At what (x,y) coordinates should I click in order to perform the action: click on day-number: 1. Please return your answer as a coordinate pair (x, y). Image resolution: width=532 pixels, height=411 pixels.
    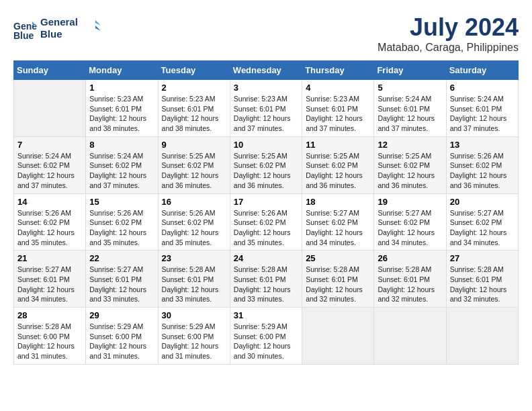
    Looking at the image, I should click on (122, 87).